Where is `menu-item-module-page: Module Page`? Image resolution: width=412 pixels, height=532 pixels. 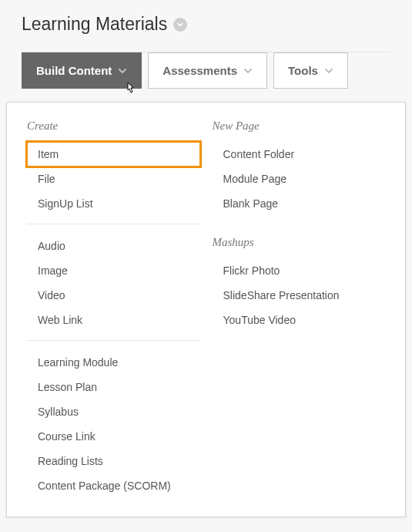
menu-item-module-page: Module Page is located at coordinates (299, 179).